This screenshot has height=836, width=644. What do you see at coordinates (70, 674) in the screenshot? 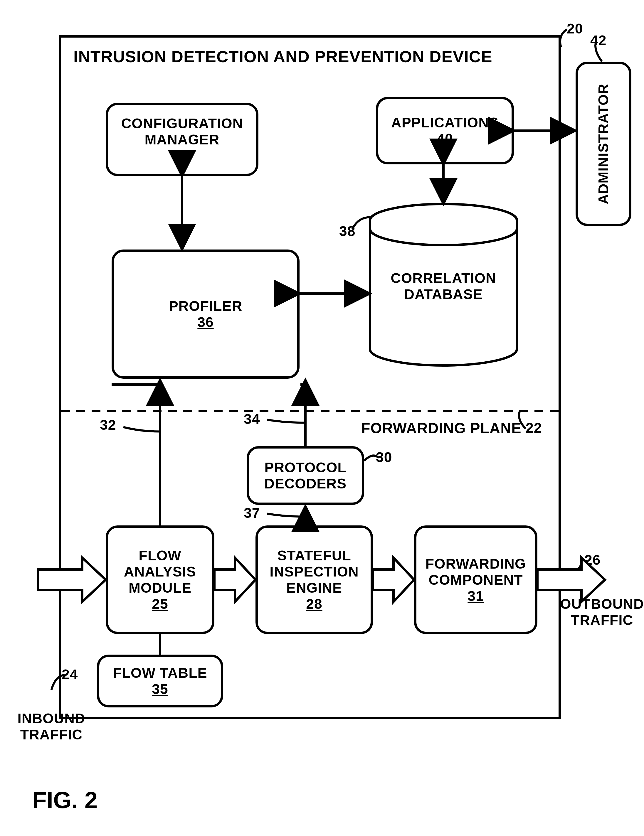
I see `ref-24: 24` at bounding box center [70, 674].